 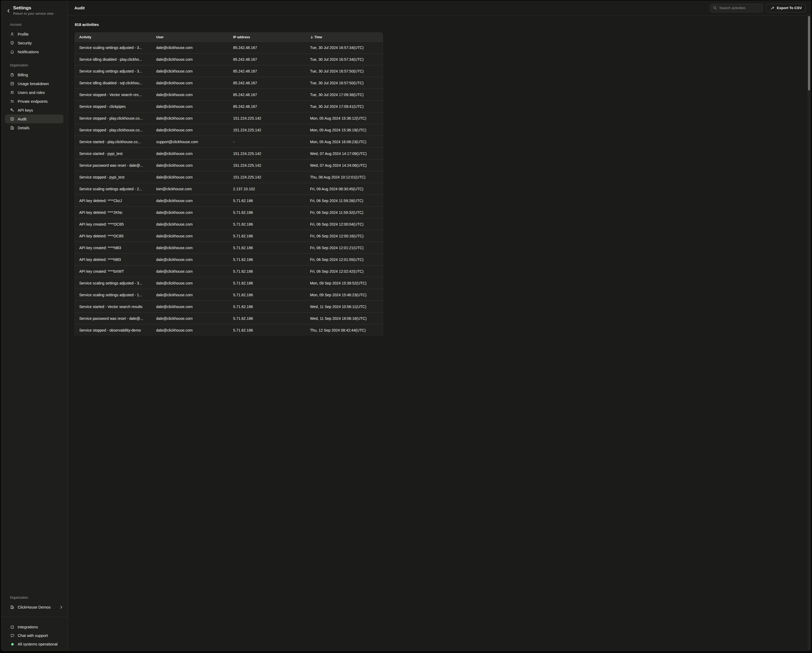 I want to click on cell-time: Mon, 09 Sep 2024 15:39:52(UTC), so click(x=344, y=283).